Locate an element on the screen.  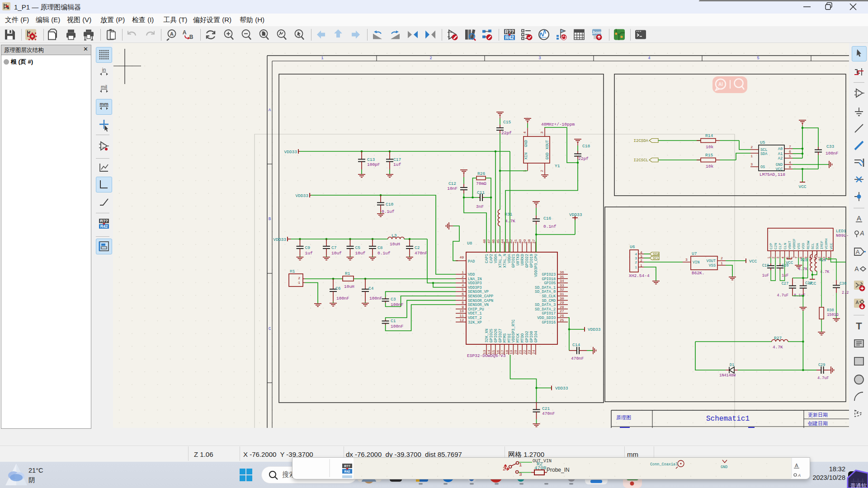
svg-text: B is located at coordinates (192, 37).